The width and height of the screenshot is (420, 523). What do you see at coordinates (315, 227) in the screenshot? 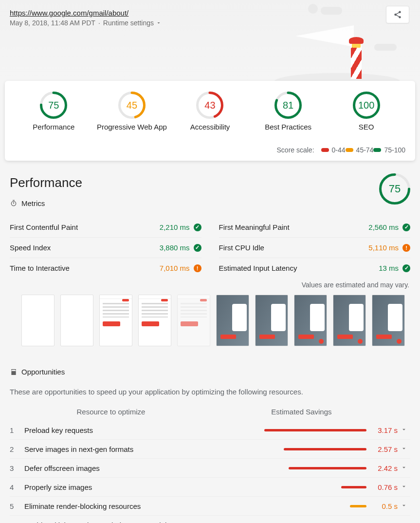
I see `metric-row: First Meaningful Paint 2,560 ms ✓` at bounding box center [315, 227].